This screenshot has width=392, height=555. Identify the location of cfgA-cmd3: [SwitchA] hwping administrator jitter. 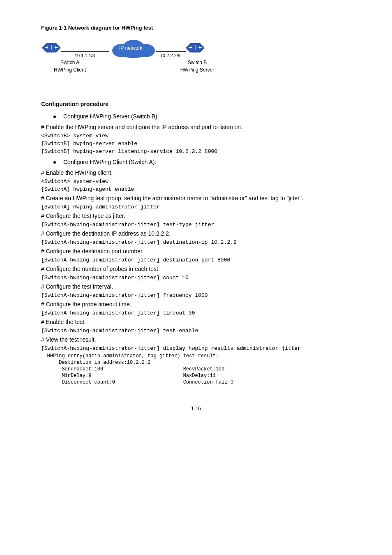
(196, 207).